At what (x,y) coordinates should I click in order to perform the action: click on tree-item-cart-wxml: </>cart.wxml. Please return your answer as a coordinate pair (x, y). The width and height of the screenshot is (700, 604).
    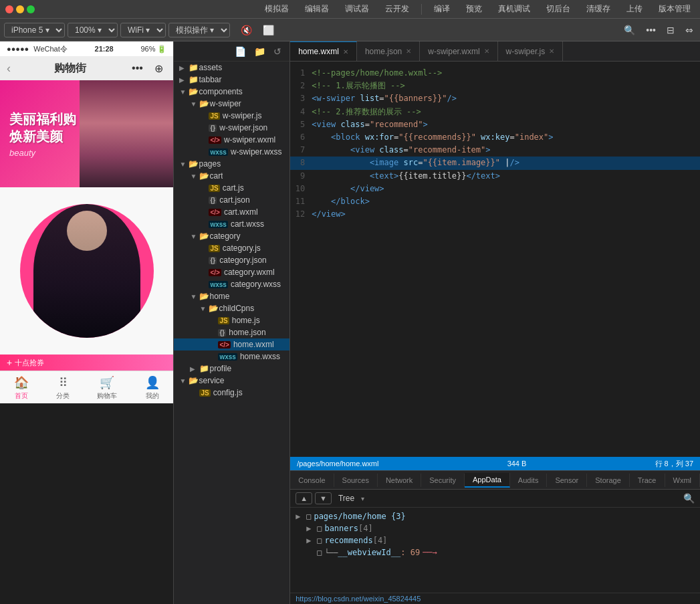
    Looking at the image, I should click on (231, 212).